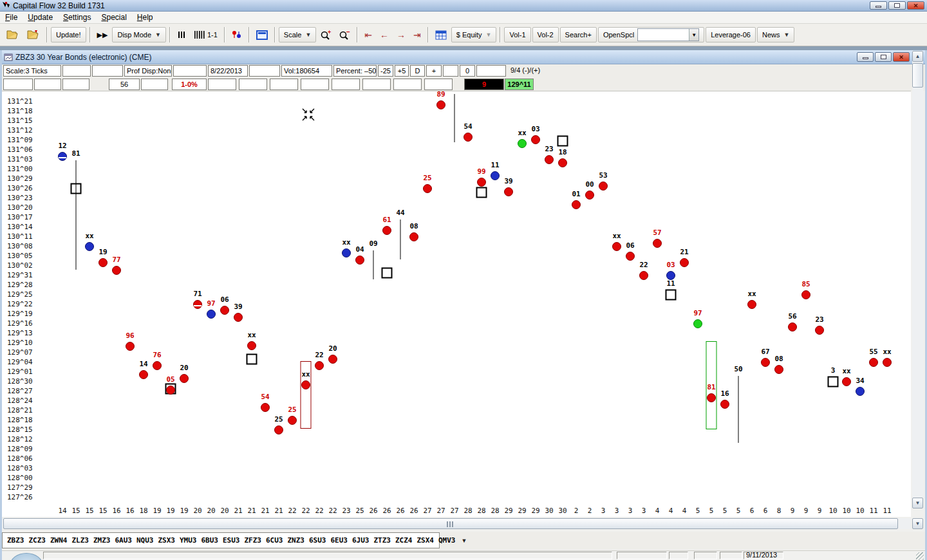  Describe the element at coordinates (578, 35) in the screenshot. I see `search-button: Search+` at that location.